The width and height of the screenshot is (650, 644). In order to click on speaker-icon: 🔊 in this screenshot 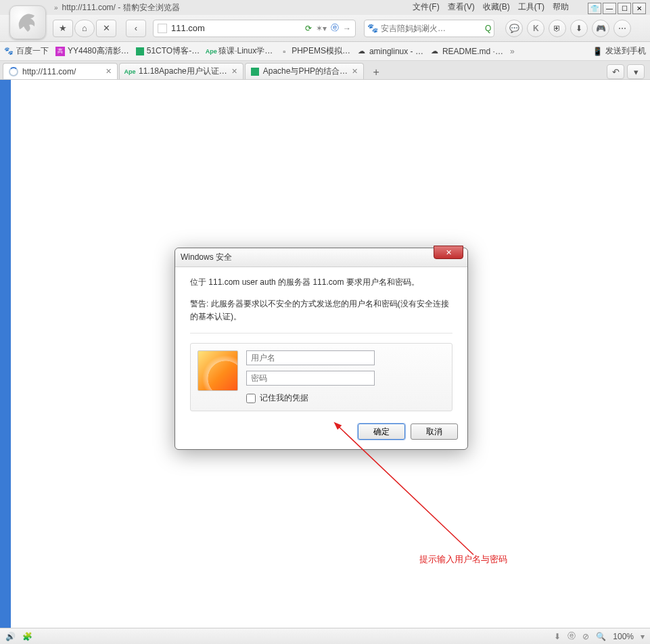, I will do `click(11, 637)`.